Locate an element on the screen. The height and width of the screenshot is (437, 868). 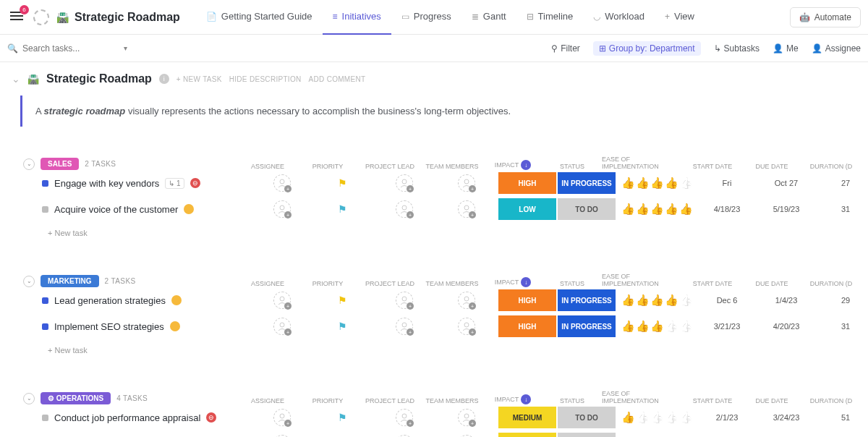
due-date: 1/4/23 is located at coordinates (786, 300).